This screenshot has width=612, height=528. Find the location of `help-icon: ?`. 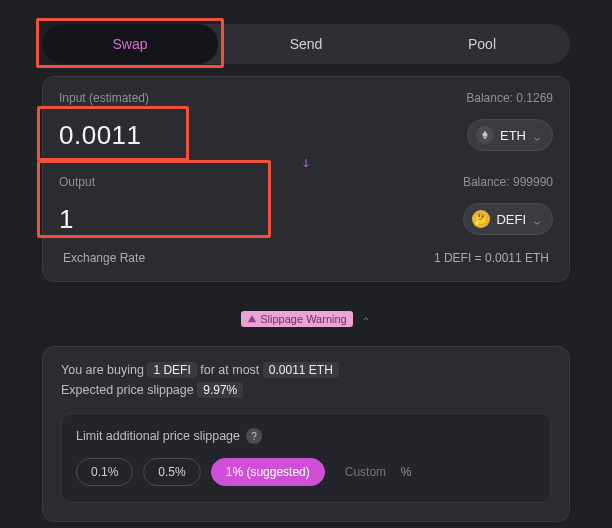

help-icon: ? is located at coordinates (254, 436).